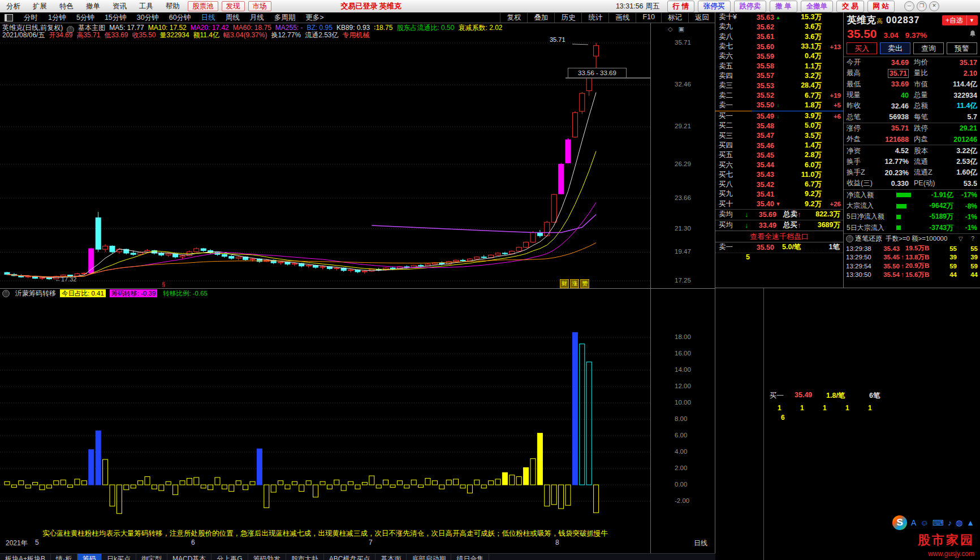 The image size is (980, 560). I want to click on toolbar-item-复权: 复权, so click(513, 18).